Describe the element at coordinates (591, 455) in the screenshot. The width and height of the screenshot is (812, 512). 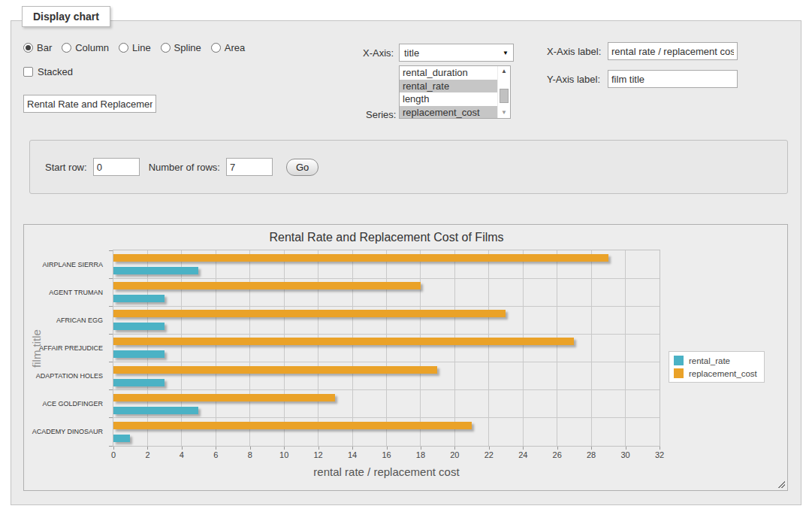
I see `x-tick-label: 28` at that location.